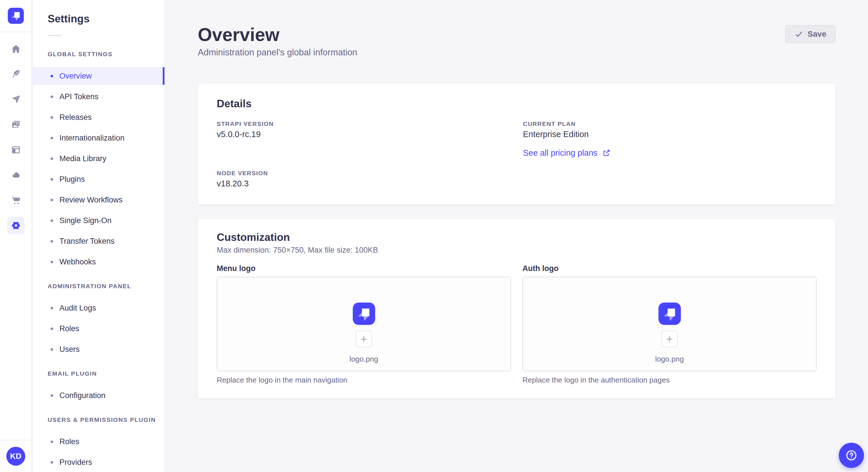  Describe the element at coordinates (364, 134) in the screenshot. I see `field-value: v5.0.0-rc.19` at that location.